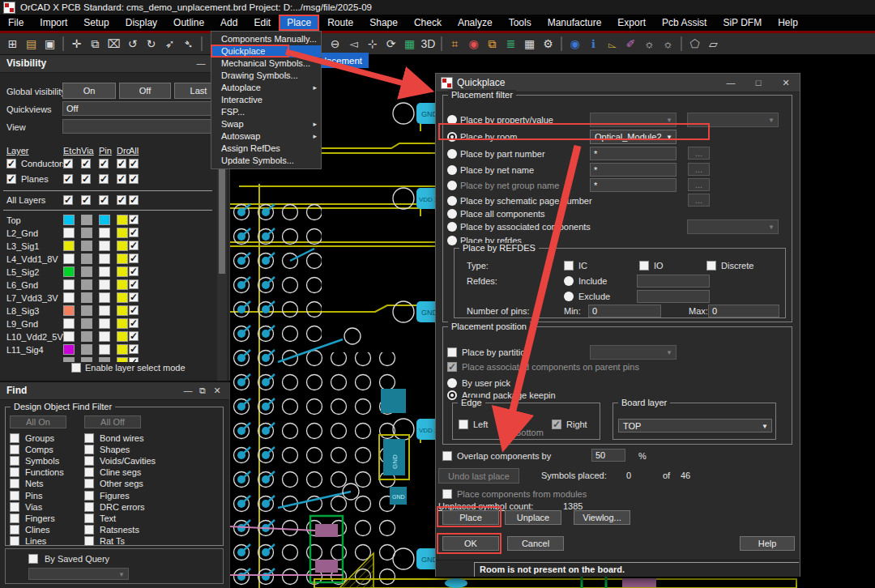  Describe the element at coordinates (189, 23) in the screenshot. I see `menu-item: Outline` at that location.